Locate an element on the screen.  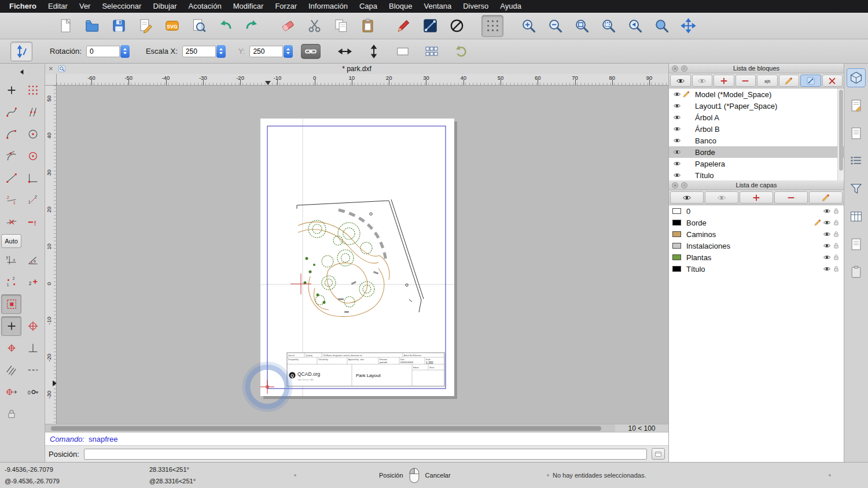
layer-edit-pencil-icon is located at coordinates (818, 223).